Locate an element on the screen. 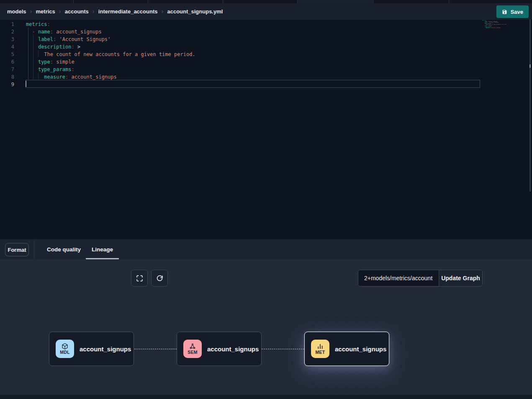  line-number: 1 is located at coordinates (7, 24).